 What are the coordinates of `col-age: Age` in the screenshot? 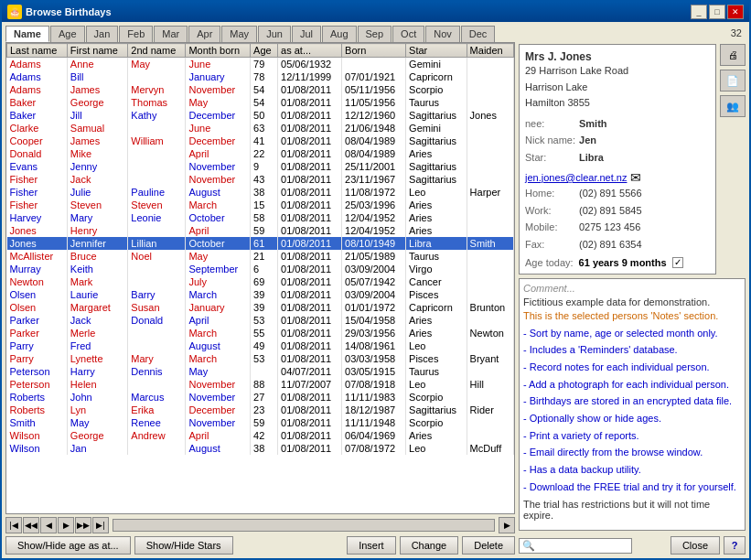 It's located at (264, 51).